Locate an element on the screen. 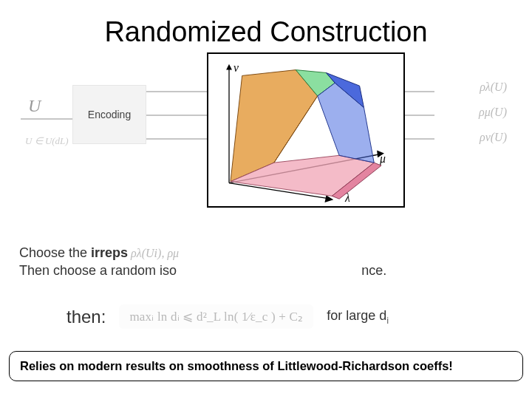 This screenshot has height=399, width=532. then-row: then: maxᵢ ln dᵢ ⩽ d²_L ln( 1⁄ε_c ) + C₂… is located at coordinates (292, 316).